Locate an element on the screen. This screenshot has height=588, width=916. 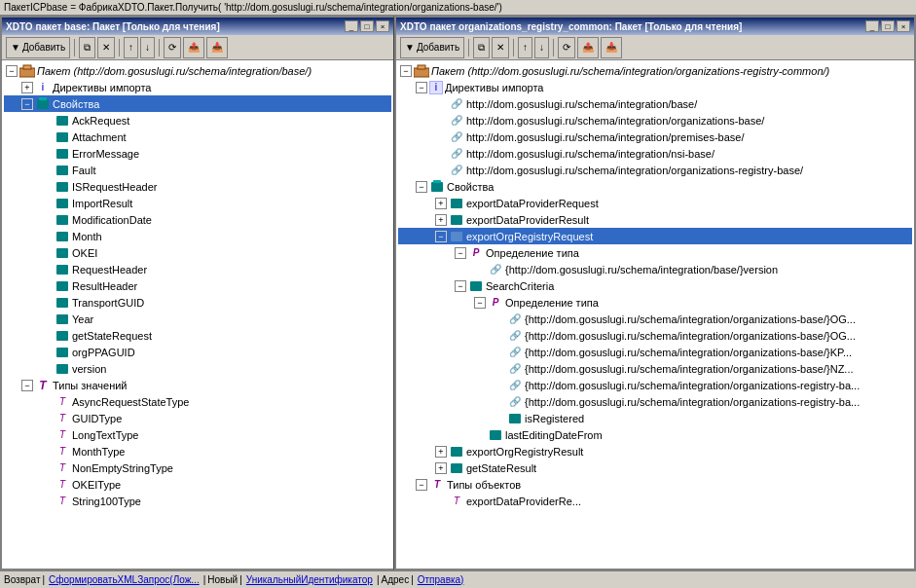
close-button-left: × is located at coordinates (383, 26).